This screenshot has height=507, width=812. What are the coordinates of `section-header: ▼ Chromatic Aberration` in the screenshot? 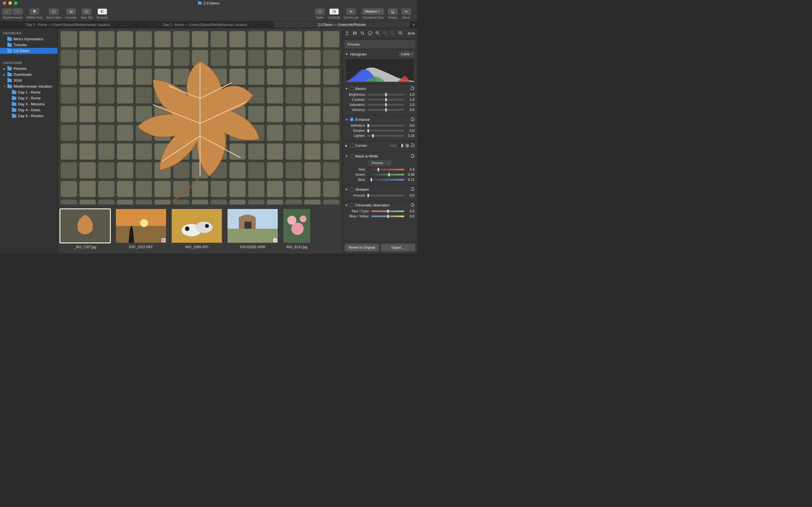 It's located at (380, 205).